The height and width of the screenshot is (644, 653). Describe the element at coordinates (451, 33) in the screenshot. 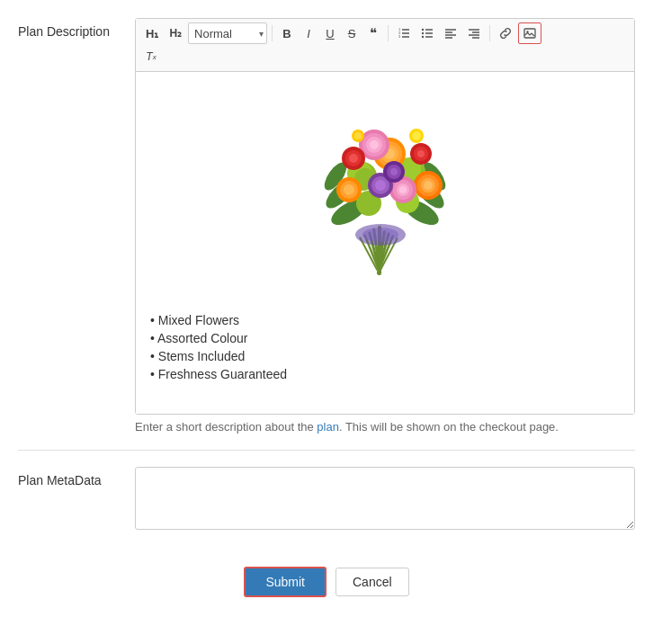

I see `align-left-icon` at that location.